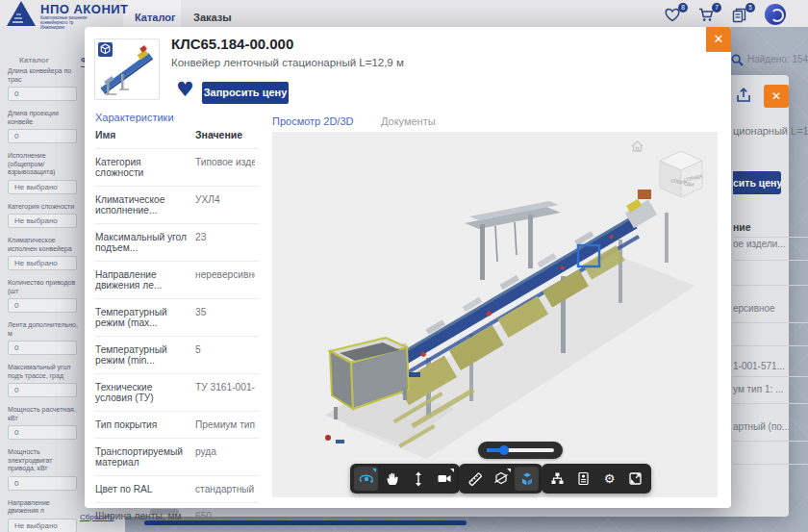 This screenshot has height=532, width=808. What do you see at coordinates (743, 227) in the screenshot?
I see `background-value-header-fragment: ние` at bounding box center [743, 227].